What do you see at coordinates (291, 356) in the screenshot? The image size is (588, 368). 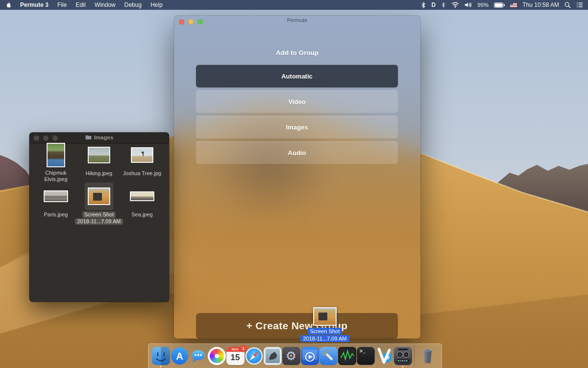 I see `dock-item-system-preferences: ⚙` at bounding box center [291, 356].